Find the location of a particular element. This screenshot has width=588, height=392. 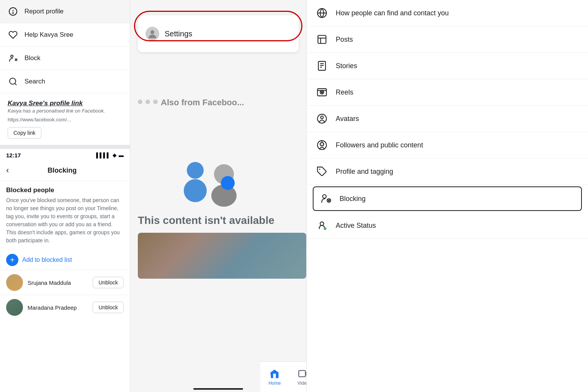

status-bar: 12:17 ▌▌▌▌ ◈ ▬ is located at coordinates (65, 155).